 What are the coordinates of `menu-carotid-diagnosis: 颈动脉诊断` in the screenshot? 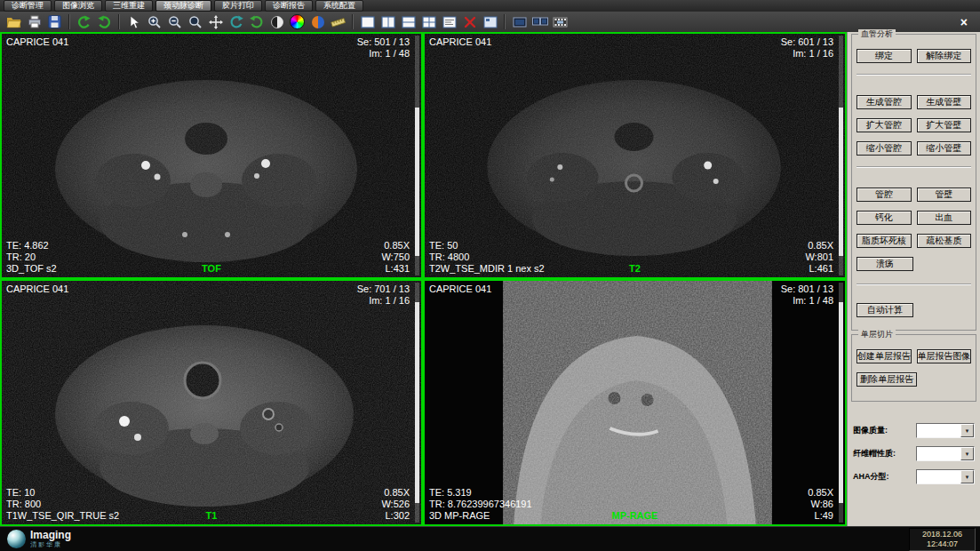 It's located at (183, 5).